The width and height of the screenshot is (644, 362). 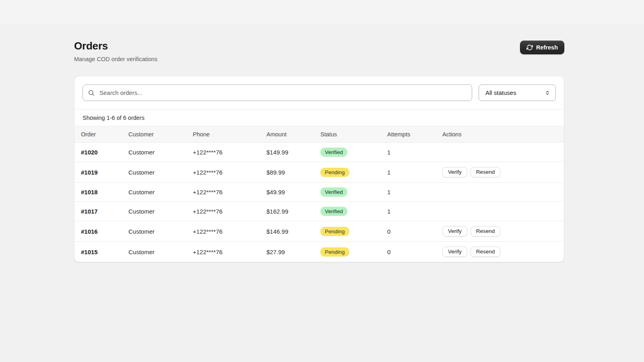 I want to click on amount-cell: $49.99, so click(x=293, y=192).